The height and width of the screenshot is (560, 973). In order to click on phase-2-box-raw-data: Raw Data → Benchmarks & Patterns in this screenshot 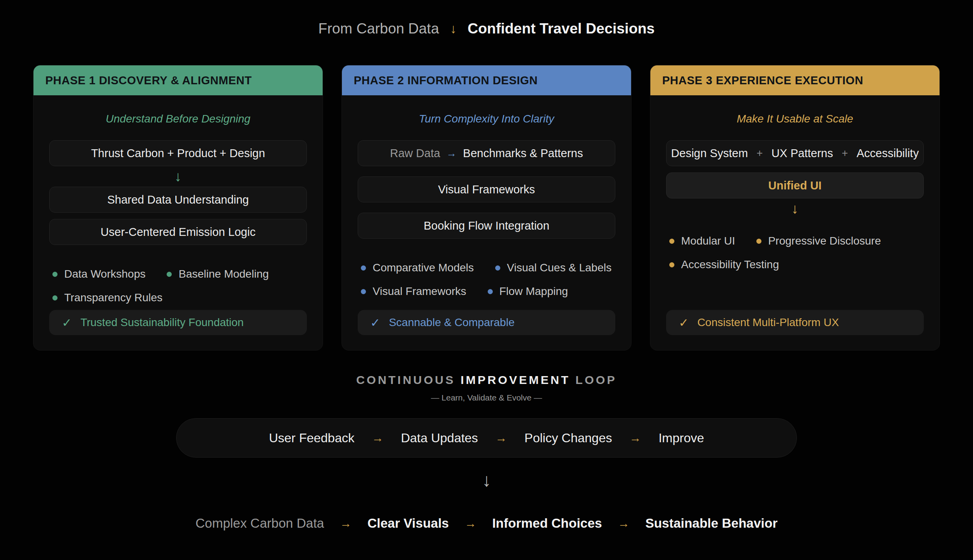, I will do `click(486, 153)`.